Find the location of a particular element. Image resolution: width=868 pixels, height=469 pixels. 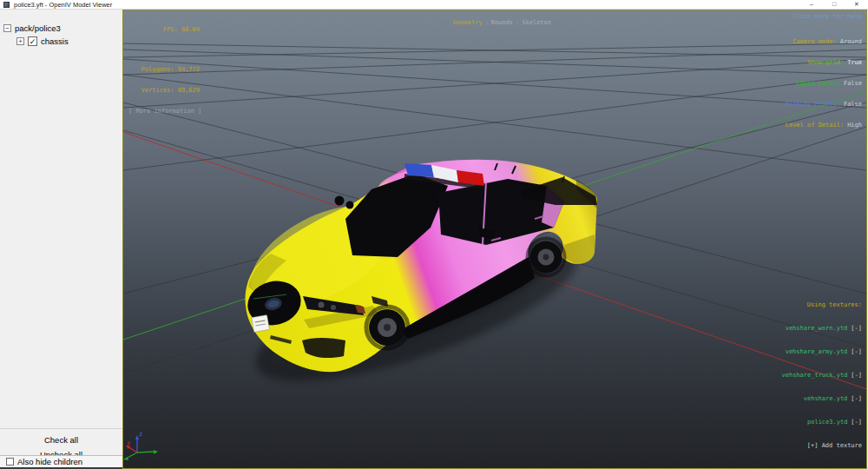

license-plate is located at coordinates (260, 324).